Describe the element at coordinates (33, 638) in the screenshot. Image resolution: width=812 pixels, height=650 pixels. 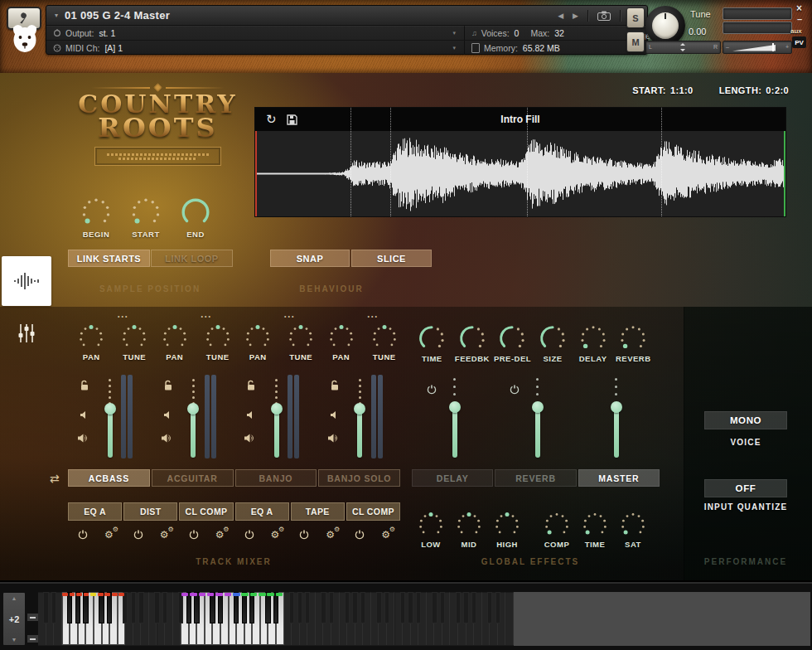
I see `keyboard-scroll-right-button` at that location.